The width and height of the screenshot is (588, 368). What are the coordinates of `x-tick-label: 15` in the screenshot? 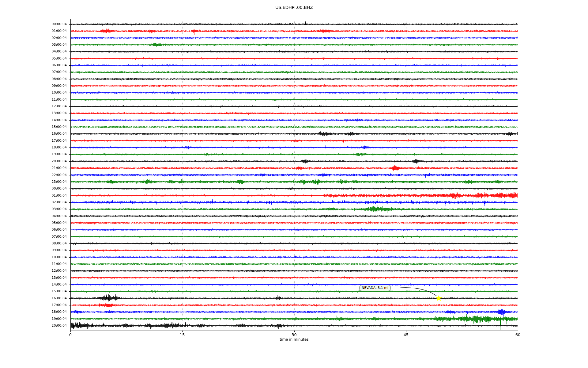 It's located at (182, 335).